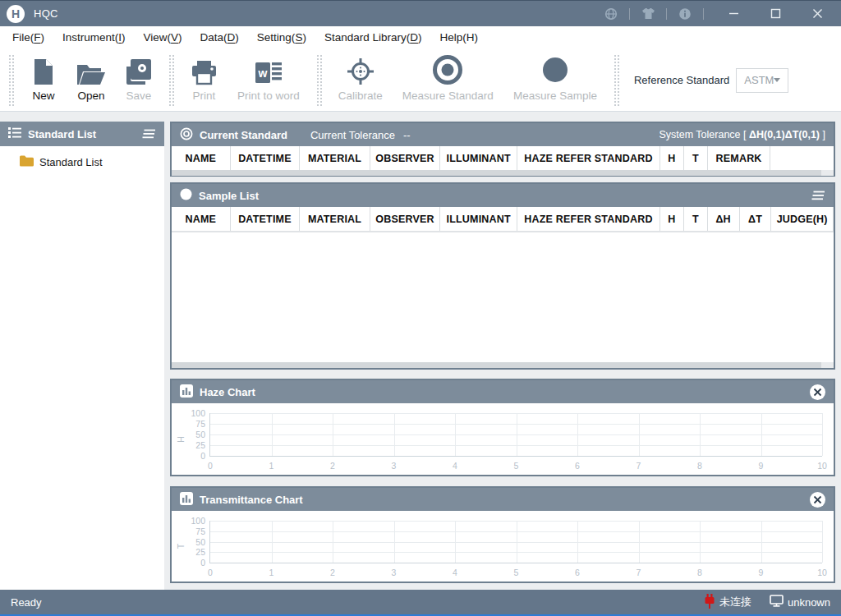 The image size is (841, 616). What do you see at coordinates (503, 218) in the screenshot?
I see `sample-list-column-headers: NAMEDATETIMEMATERIALOBSERVERILLUMINANTHA…` at bounding box center [503, 218].